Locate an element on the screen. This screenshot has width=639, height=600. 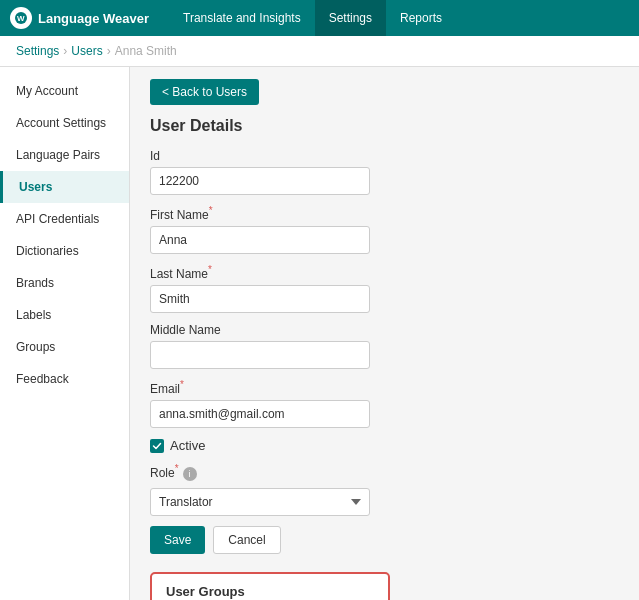
sidebar-item-feedback: Feedback is located at coordinates (64, 379).